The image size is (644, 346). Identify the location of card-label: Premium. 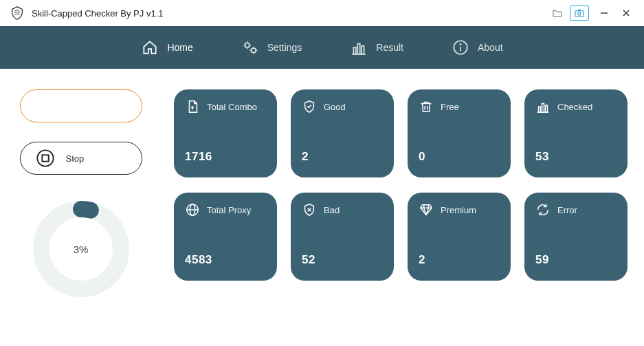
(458, 210).